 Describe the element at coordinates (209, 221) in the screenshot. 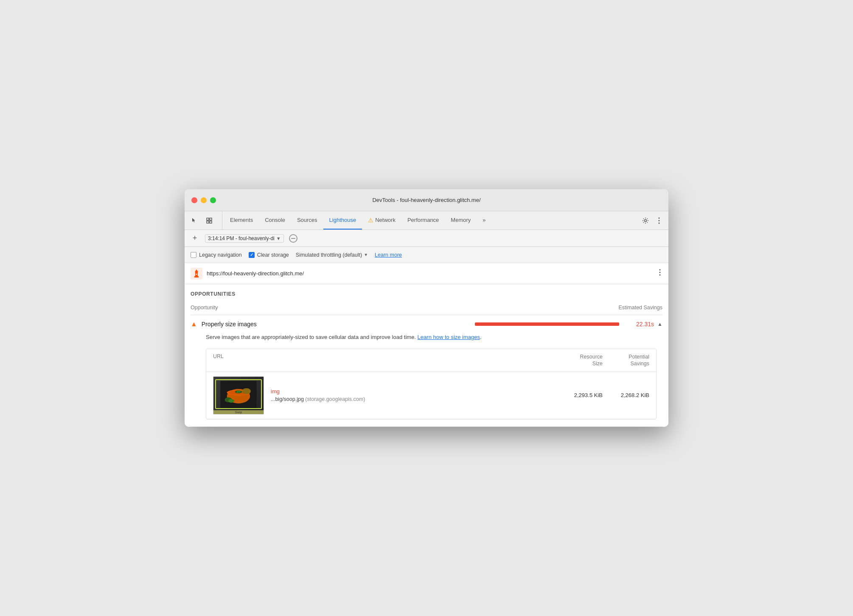

I see `inspect-icon` at that location.